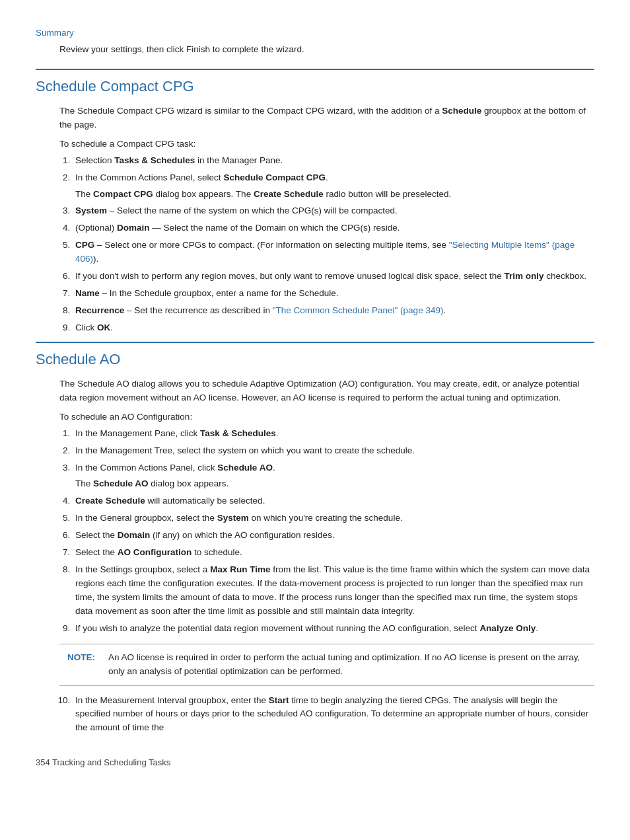 The width and height of the screenshot is (630, 840). I want to click on step-2: In the Common Actions Panel, select Sche…, so click(333, 186).